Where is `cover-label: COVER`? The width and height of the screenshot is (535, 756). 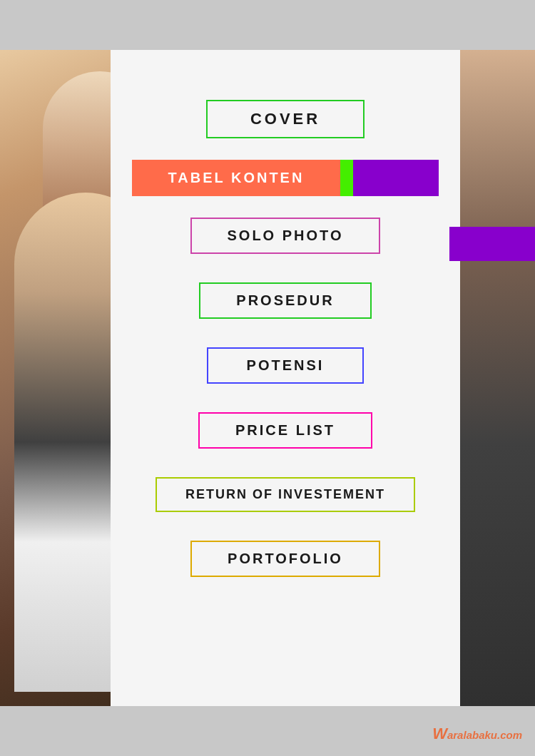
cover-label: COVER is located at coordinates (285, 118).